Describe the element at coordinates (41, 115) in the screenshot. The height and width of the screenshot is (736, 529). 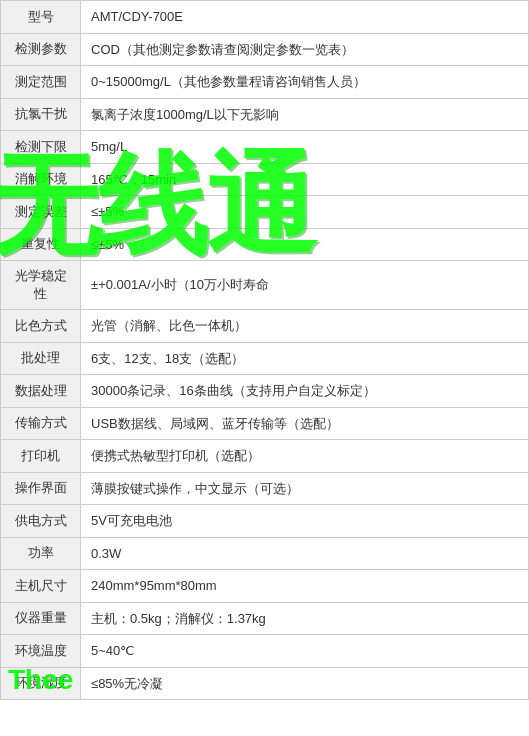
I see `cell-label: 抗氯干扰` at that location.